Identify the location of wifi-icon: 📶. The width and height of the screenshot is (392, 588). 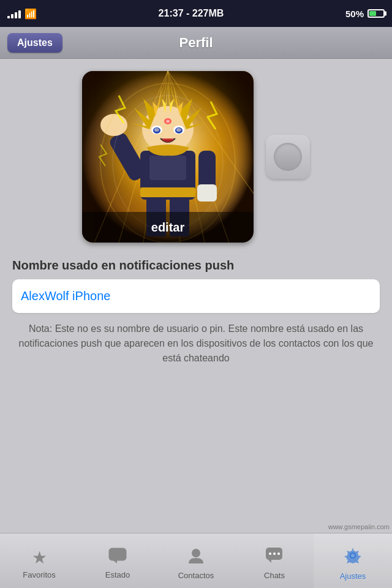
(31, 13).